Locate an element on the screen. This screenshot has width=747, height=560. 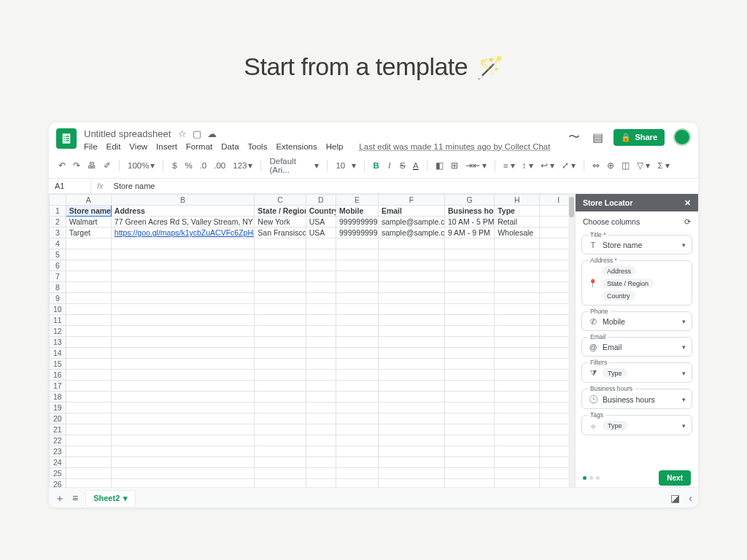
functions-button: Σ ▾ is located at coordinates (663, 166).